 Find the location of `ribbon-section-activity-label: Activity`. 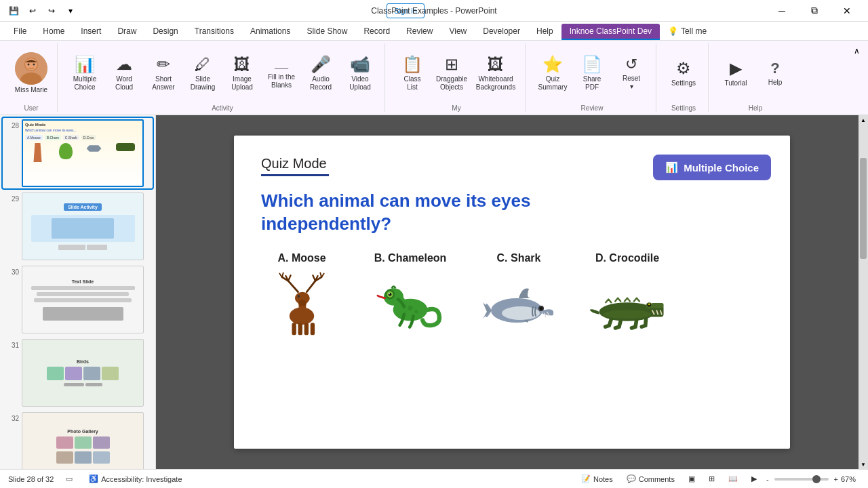

ribbon-section-activity-label: Activity is located at coordinates (222, 107).